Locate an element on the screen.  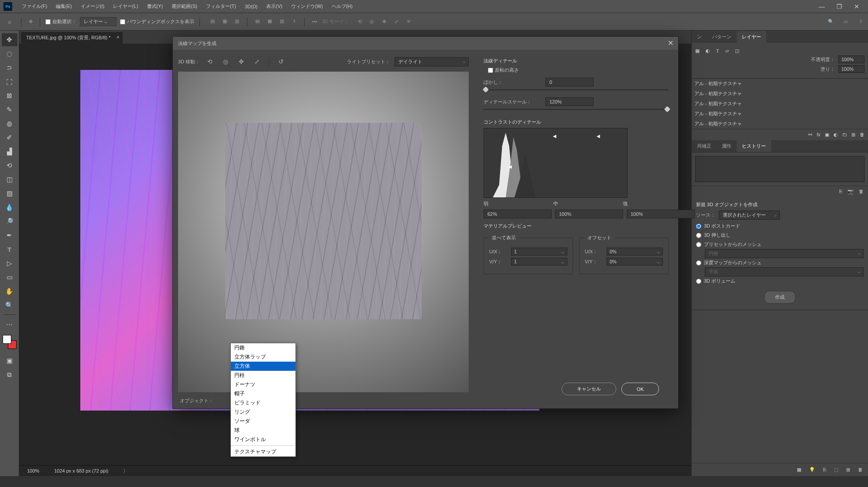
align-center-h-icon: ▦ is located at coordinates (225, 21).